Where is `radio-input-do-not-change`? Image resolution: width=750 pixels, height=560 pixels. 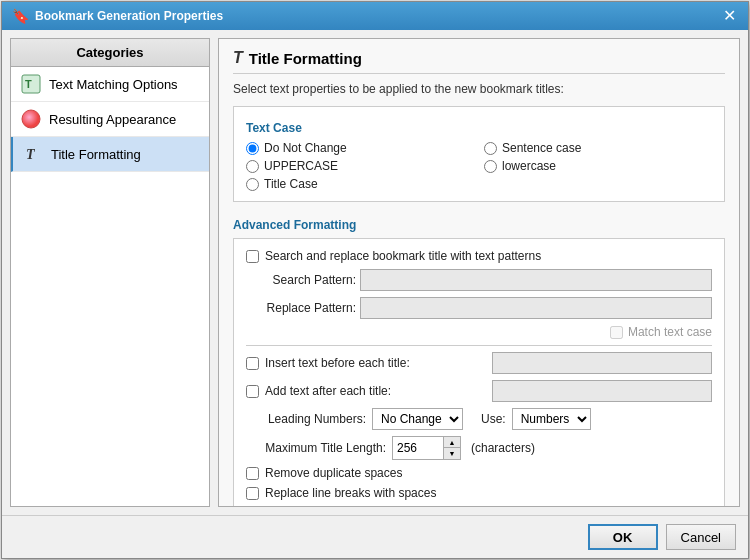 radio-input-do-not-change is located at coordinates (252, 148).